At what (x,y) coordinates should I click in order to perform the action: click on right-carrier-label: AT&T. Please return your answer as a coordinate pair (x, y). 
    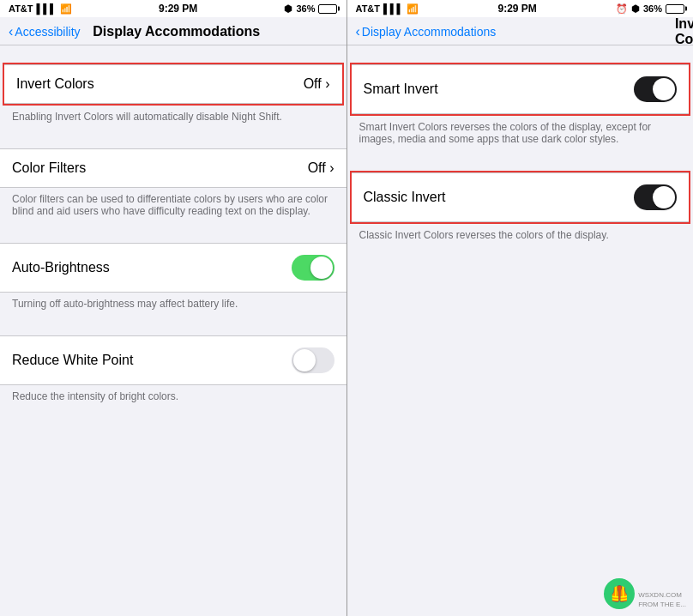
    Looking at the image, I should click on (369, 9).